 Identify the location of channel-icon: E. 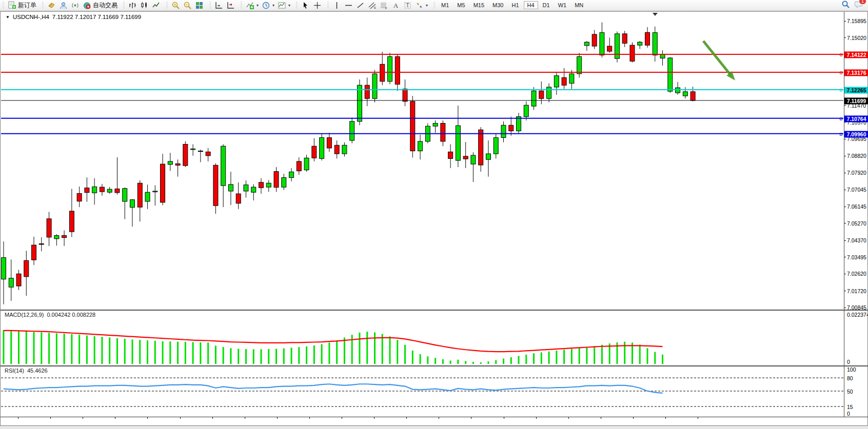
(372, 5).